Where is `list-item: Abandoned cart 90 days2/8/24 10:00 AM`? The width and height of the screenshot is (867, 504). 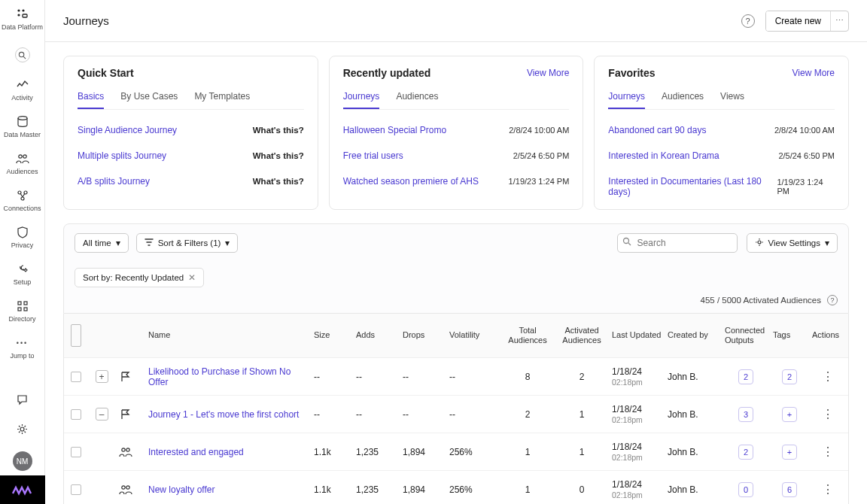
list-item: Abandoned cart 90 days2/8/24 10:00 AM is located at coordinates (721, 130).